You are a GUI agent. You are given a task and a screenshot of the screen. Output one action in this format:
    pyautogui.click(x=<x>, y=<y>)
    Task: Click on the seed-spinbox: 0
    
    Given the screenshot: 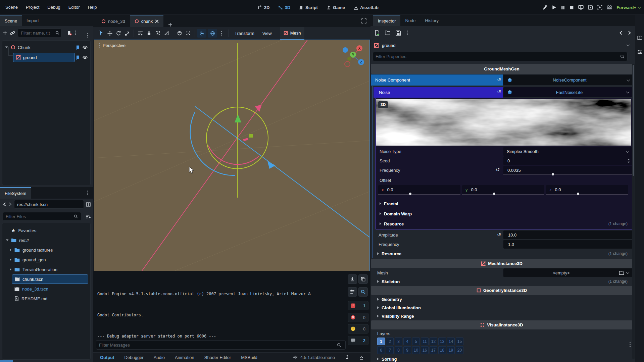 What is the action you would take?
    pyautogui.click(x=568, y=161)
    